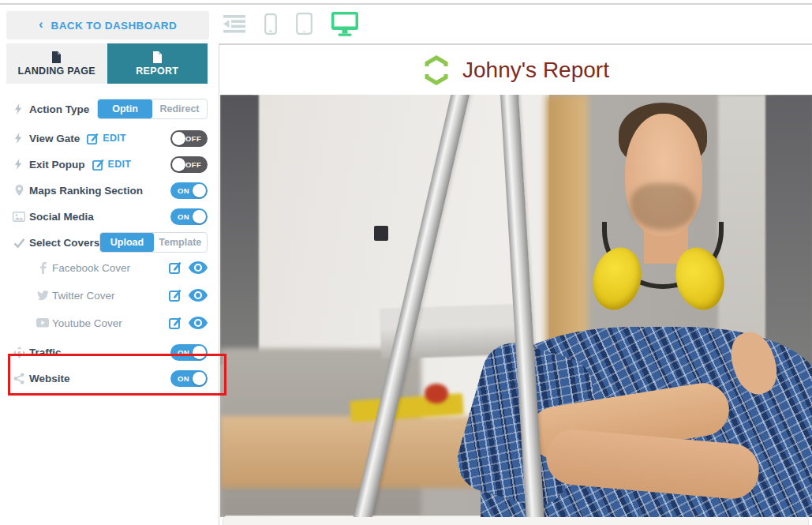  Describe the element at coordinates (189, 164) in the screenshot. I see `exit-popup-toggle: OFF` at that location.